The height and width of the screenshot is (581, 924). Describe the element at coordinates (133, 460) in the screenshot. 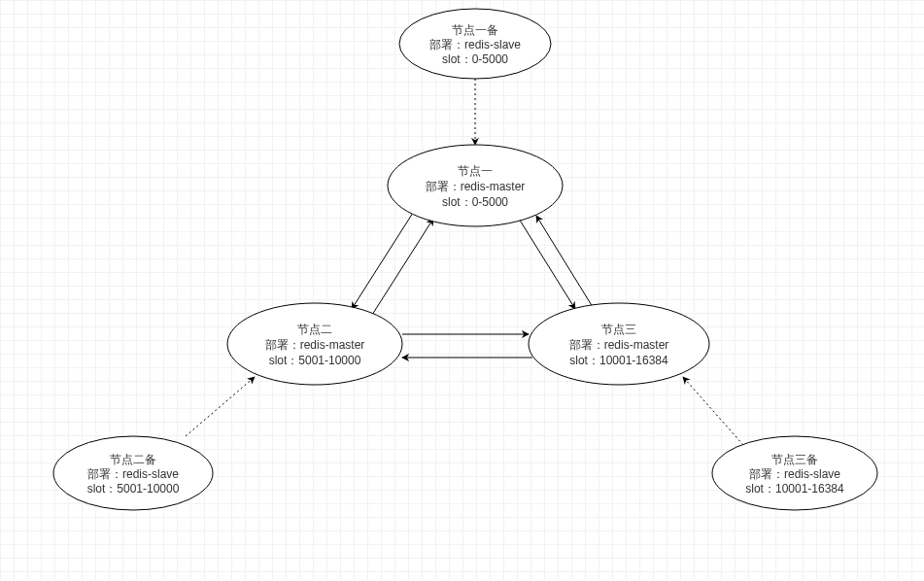

I see `node-title: 节点二备` at that location.